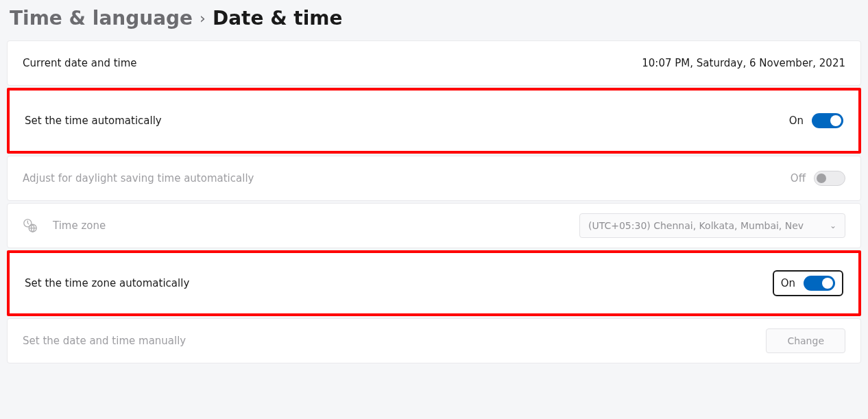 This screenshot has height=419, width=868. I want to click on current-datetime-row: Current date and time 10:07 PM, Saturday…, so click(434, 63).